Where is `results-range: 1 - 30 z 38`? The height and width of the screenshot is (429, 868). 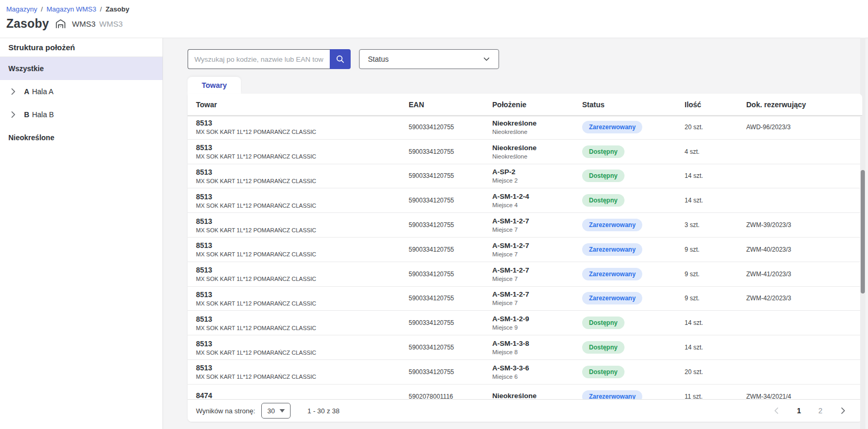
results-range: 1 - 30 z 38 is located at coordinates (323, 411).